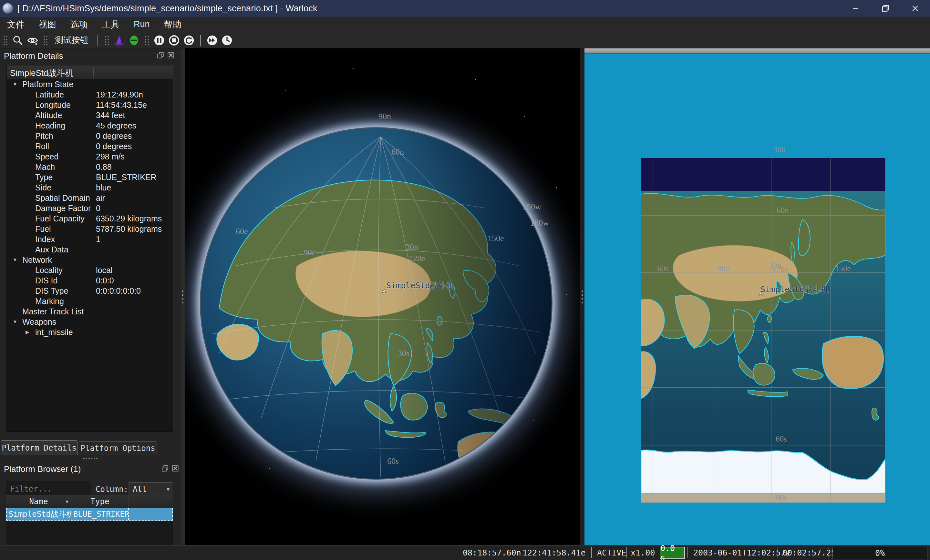 The height and width of the screenshot is (560, 930). I want to click on tree-row: Roll 0 degrees, so click(90, 147).